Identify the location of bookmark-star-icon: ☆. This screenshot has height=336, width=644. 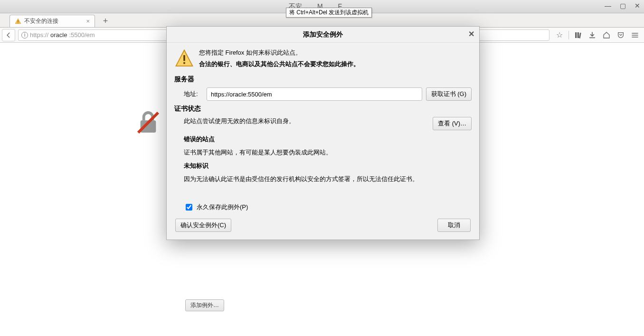
(559, 35).